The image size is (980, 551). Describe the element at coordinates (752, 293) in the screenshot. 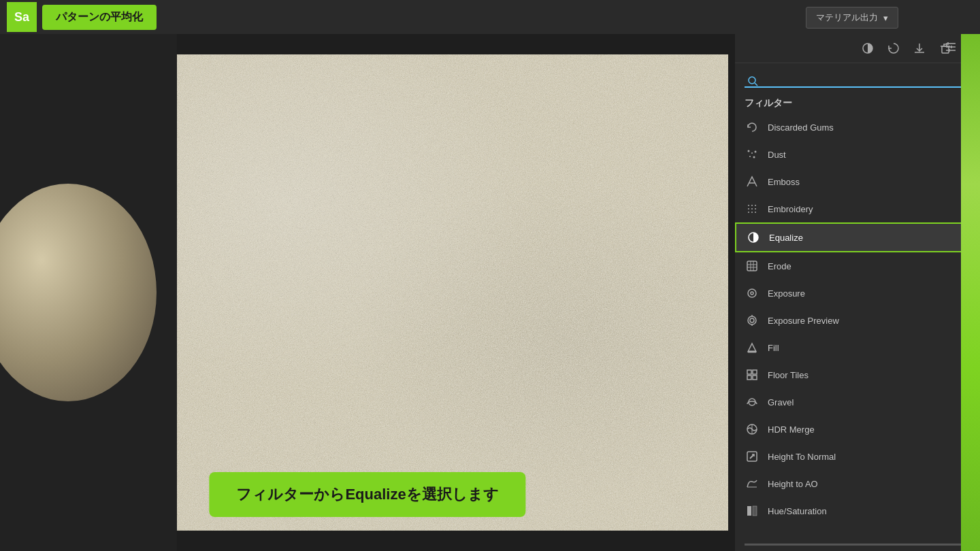

I see `filter-icon-exposure` at that location.